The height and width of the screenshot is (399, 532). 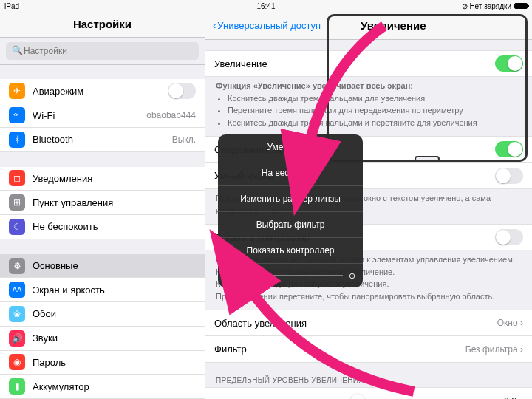 What do you see at coordinates (17, 91) in the screenshot?
I see `airplane-icon: ✈` at bounding box center [17, 91].